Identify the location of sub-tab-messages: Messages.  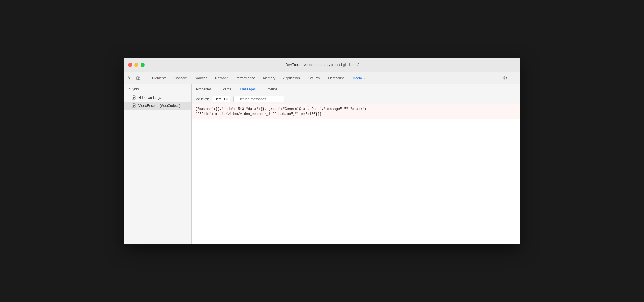
(248, 90).